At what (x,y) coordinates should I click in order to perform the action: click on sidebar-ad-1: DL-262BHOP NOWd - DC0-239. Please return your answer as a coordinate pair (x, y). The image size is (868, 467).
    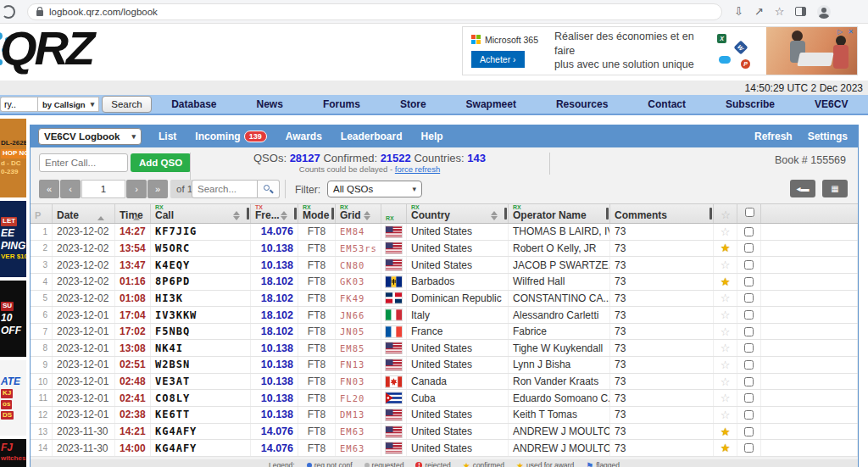
    Looking at the image, I should click on (14, 158).